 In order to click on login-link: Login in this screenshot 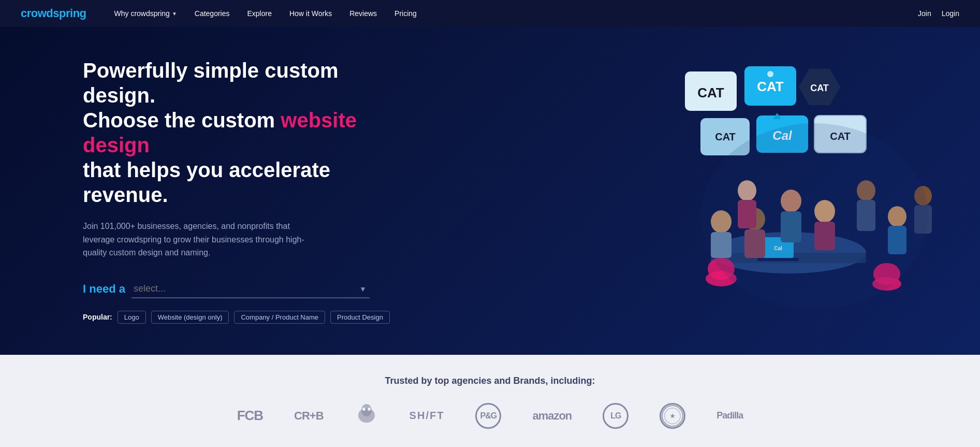, I will do `click(950, 13)`.